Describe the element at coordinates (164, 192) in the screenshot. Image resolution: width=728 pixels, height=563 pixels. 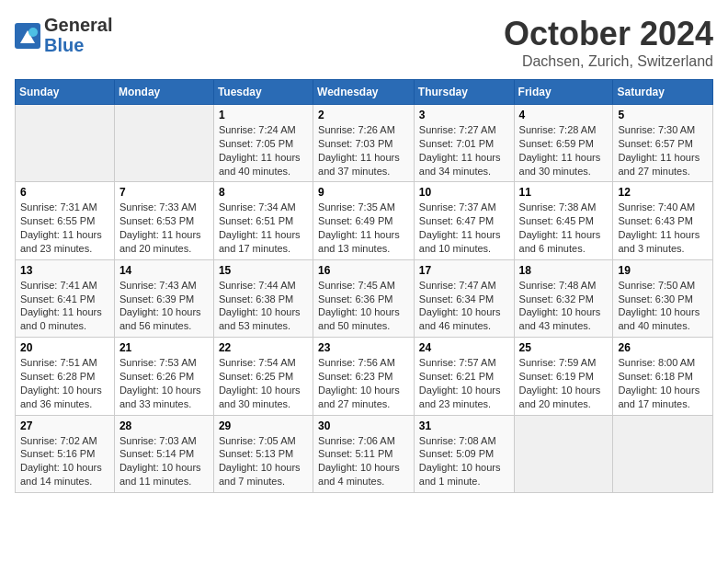
I see `day-number: 7` at that location.